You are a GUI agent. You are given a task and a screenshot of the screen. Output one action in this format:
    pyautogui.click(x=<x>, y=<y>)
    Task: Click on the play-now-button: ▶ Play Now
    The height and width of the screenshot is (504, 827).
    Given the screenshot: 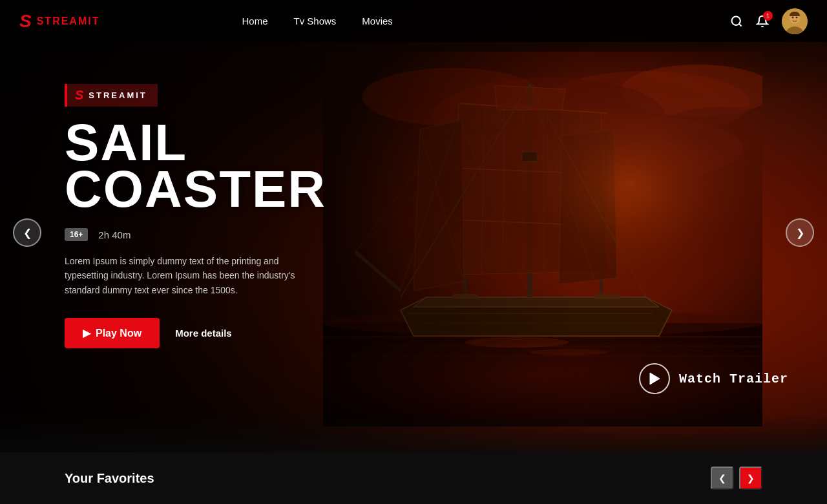 What is the action you would take?
    pyautogui.click(x=112, y=333)
    